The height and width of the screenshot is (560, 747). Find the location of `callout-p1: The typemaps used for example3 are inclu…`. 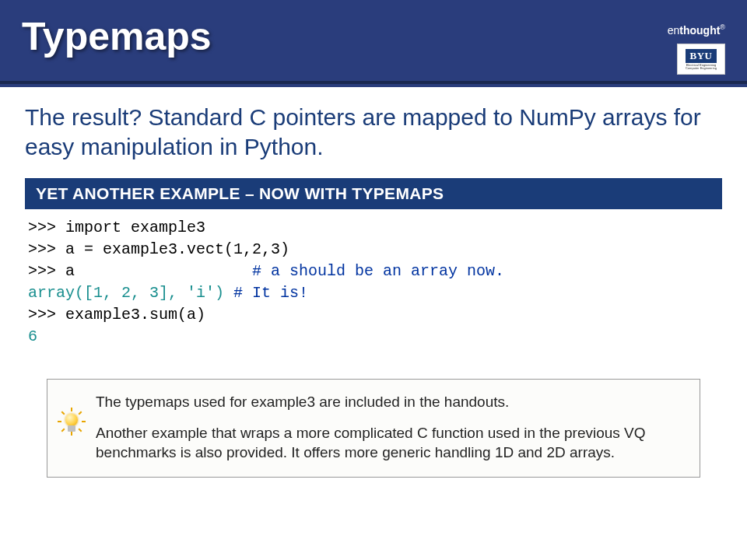

callout-p1: The typemaps used for example3 are inclu… is located at coordinates (391, 402).